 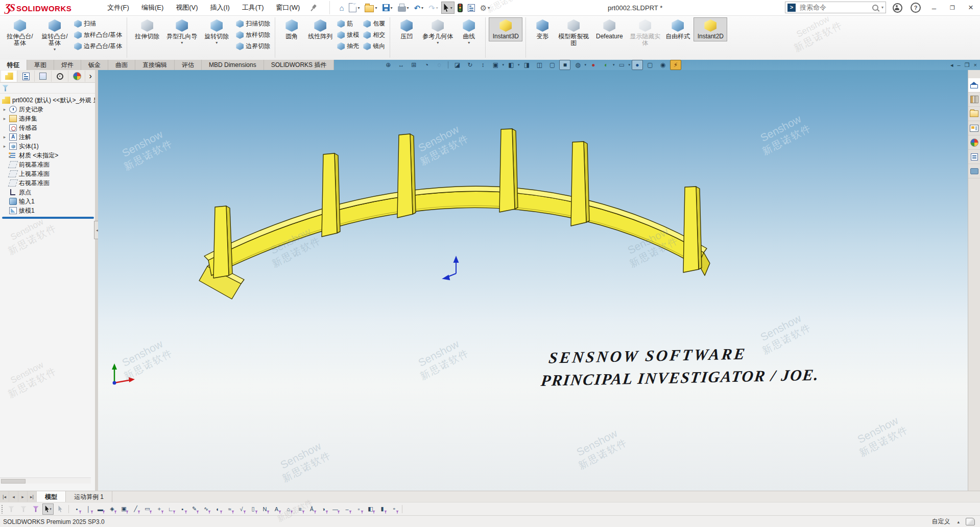 I want to click on filter-connection-points-icon: ▫, so click(x=358, y=509).